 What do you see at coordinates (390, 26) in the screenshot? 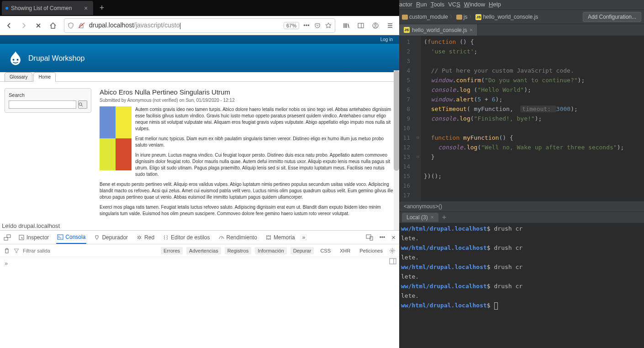
I see `menu-icon` at bounding box center [390, 26].